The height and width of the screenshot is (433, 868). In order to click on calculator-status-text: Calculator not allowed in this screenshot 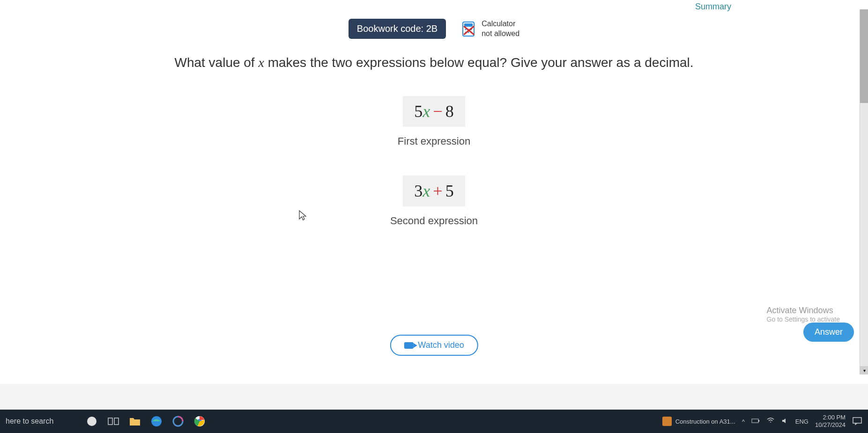, I will do `click(500, 29)`.